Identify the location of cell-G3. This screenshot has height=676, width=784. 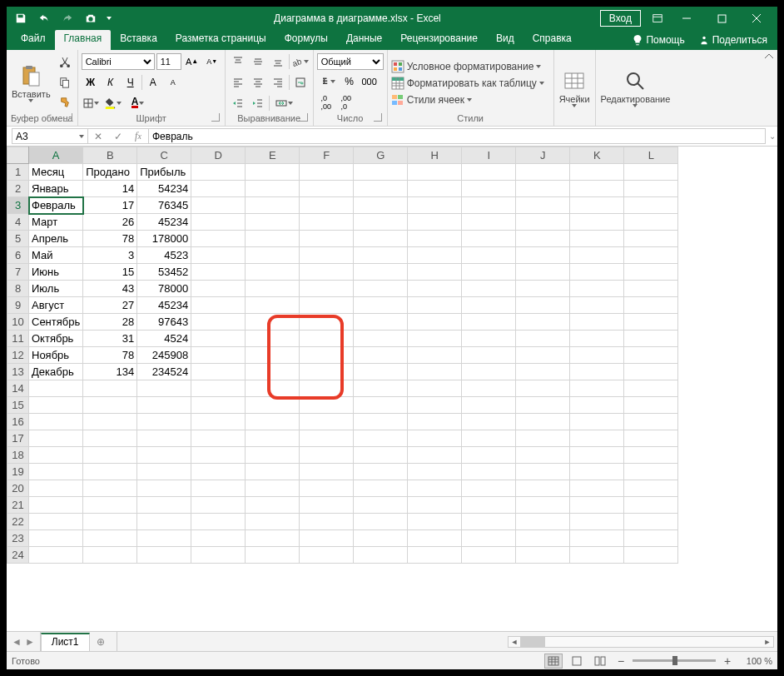
(381, 206).